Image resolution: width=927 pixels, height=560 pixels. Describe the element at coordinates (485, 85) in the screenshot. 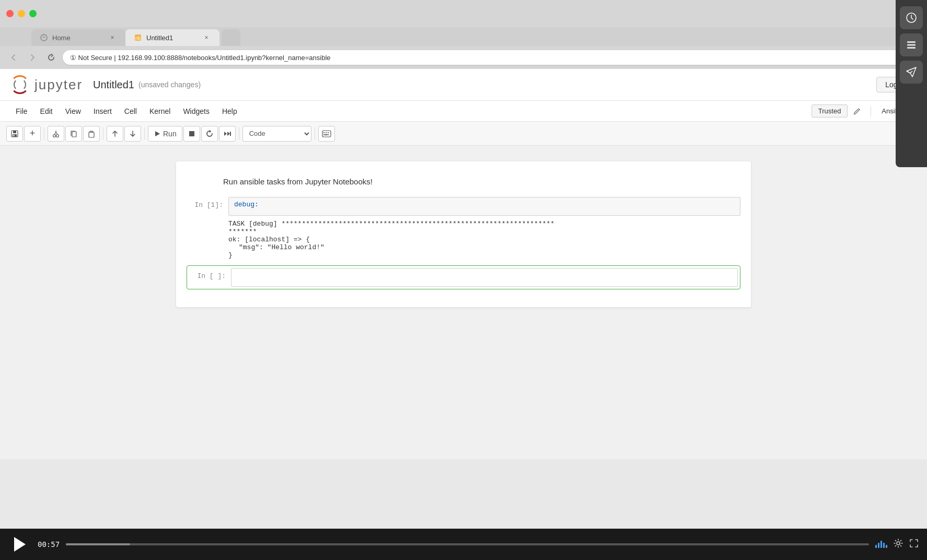

I see `notebook-title-area: Untitled1 (unsaved changes)` at that location.